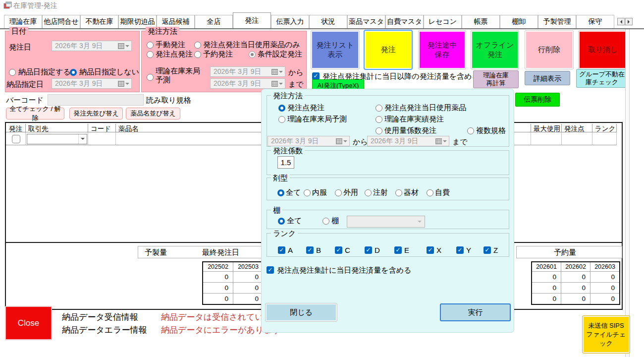 The image size is (644, 357). What do you see at coordinates (96, 100) in the screenshot?
I see `barcode-input` at bounding box center [96, 100].